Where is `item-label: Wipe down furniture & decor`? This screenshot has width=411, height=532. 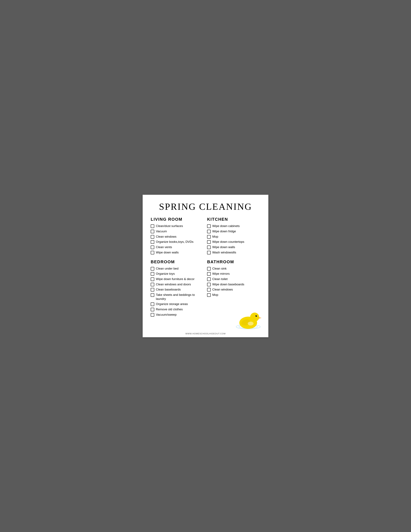 item-label: Wipe down furniture & decor is located at coordinates (175, 279).